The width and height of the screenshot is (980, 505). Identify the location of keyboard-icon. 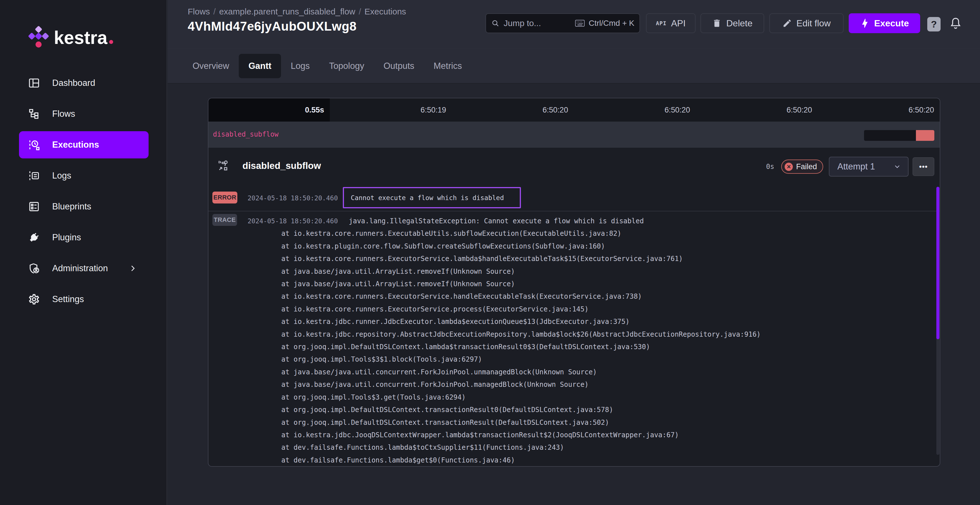
(580, 23).